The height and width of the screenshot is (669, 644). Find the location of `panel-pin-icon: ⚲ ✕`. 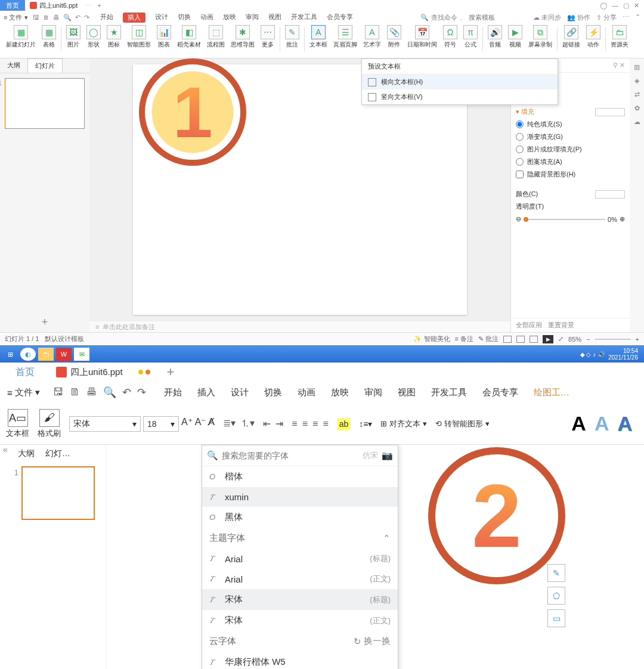

panel-pin-icon: ⚲ ✕ is located at coordinates (619, 66).